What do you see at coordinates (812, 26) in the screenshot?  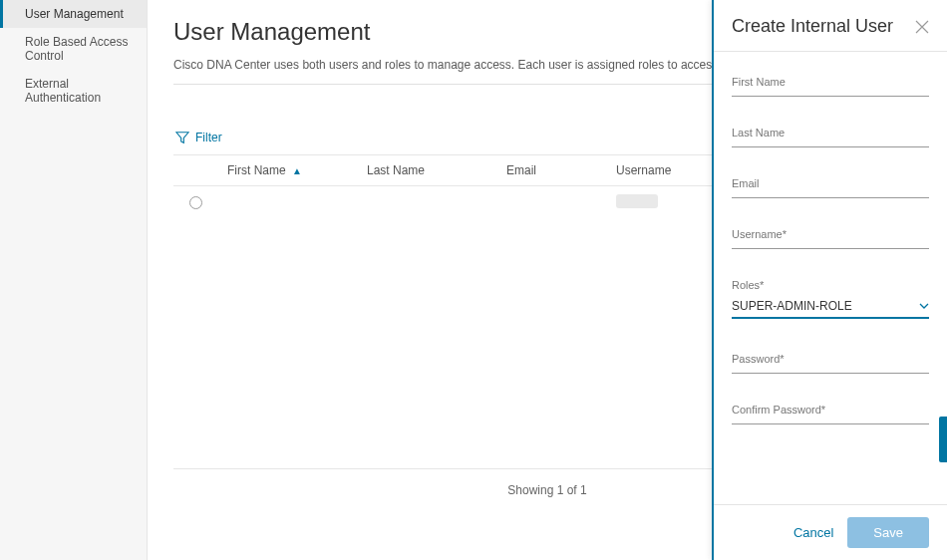 I see `drawer-title: Create Internal User` at bounding box center [812, 26].